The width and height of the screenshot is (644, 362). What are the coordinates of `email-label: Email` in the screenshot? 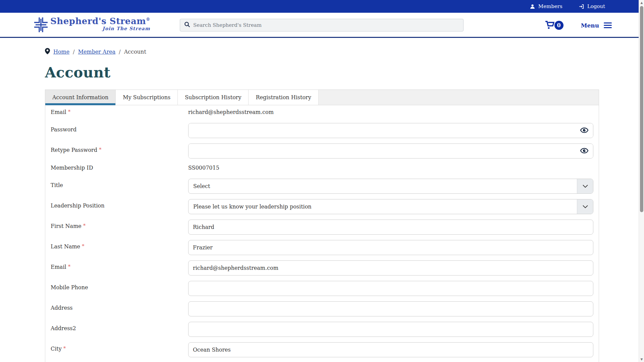 It's located at (58, 112).